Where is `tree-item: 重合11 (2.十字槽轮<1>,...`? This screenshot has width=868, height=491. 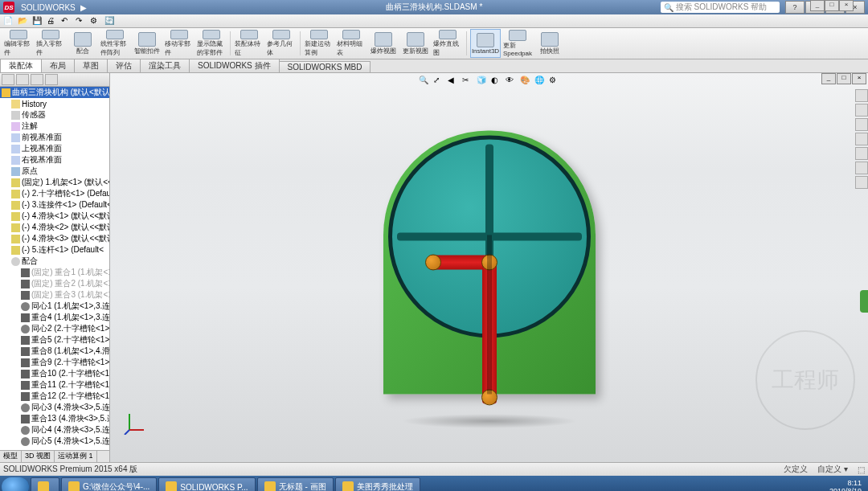 tree-item: 重合11 (2.十字槽轮<1>,... is located at coordinates (55, 385).